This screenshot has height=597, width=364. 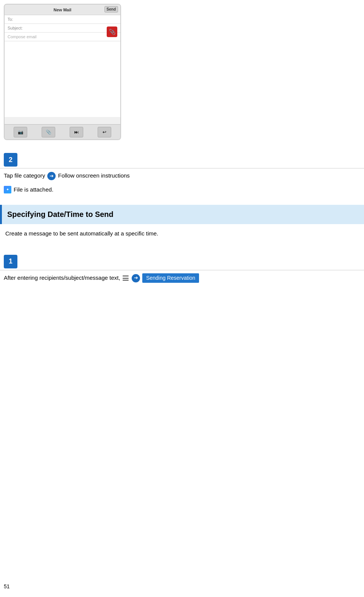 What do you see at coordinates (171, 278) in the screenshot?
I see `sending-reservation-label: Sending Reservation` at bounding box center [171, 278].